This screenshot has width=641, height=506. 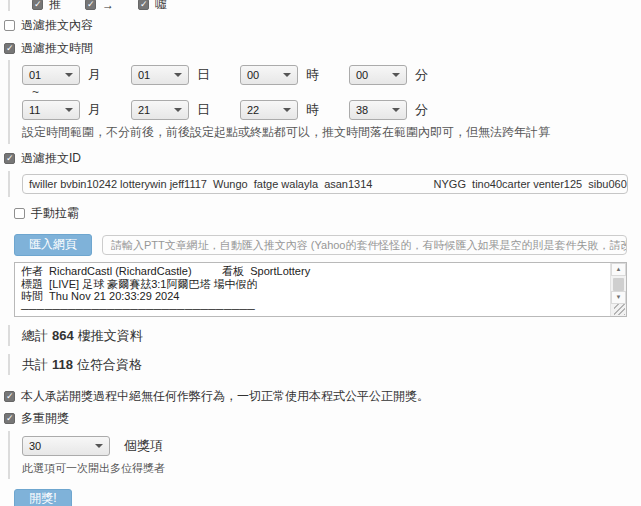 I want to click on pledge-label: 本人承諾開獎過程中絕無任何作弊行為，一切正常使用本程式公平公正開獎。, so click(x=225, y=396).